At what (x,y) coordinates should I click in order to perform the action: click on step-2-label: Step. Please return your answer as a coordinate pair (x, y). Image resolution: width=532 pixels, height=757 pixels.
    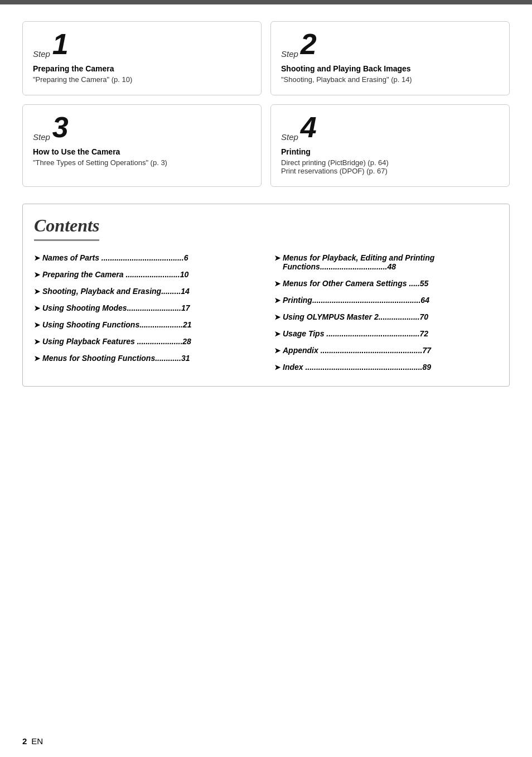
    Looking at the image, I should click on (290, 54).